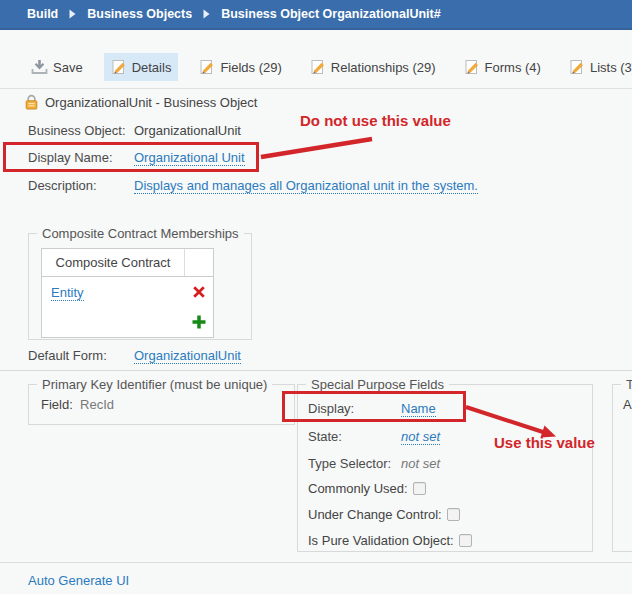 This screenshot has width=632, height=594. I want to click on add-plus-icon, so click(199, 322).